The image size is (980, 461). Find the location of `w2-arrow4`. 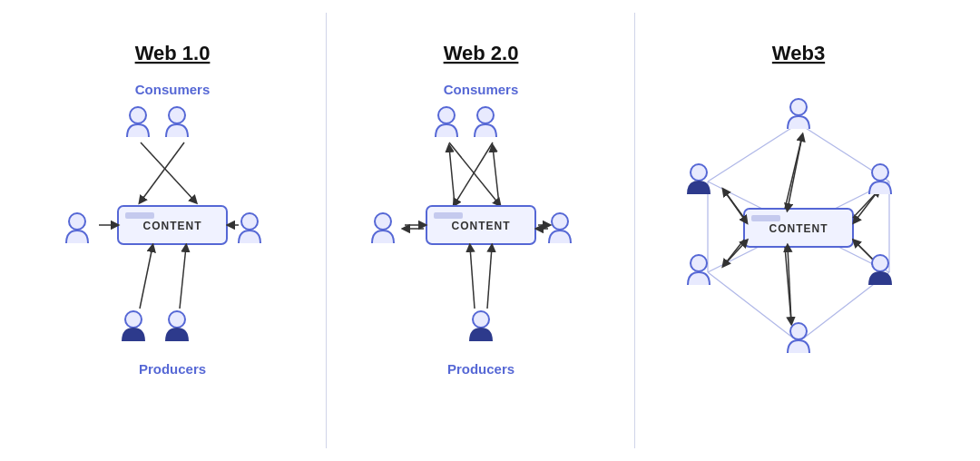

w2-arrow4 is located at coordinates (495, 176).